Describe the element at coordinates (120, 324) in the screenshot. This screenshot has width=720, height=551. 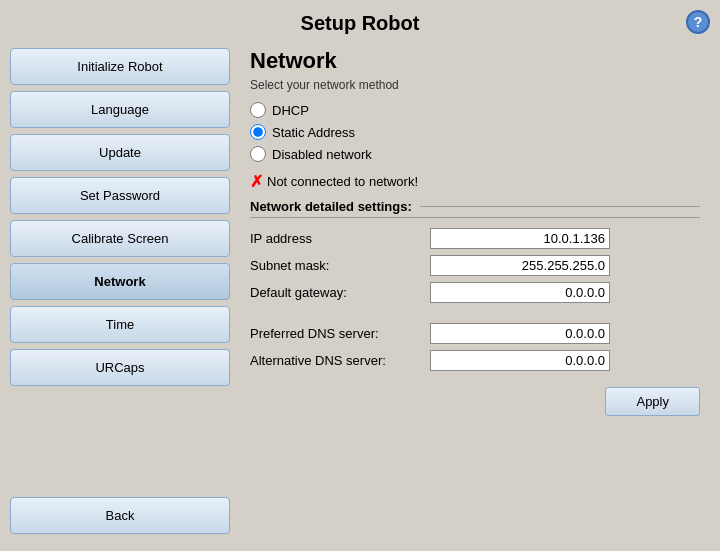
I see `sidebar-item-time: Time` at that location.